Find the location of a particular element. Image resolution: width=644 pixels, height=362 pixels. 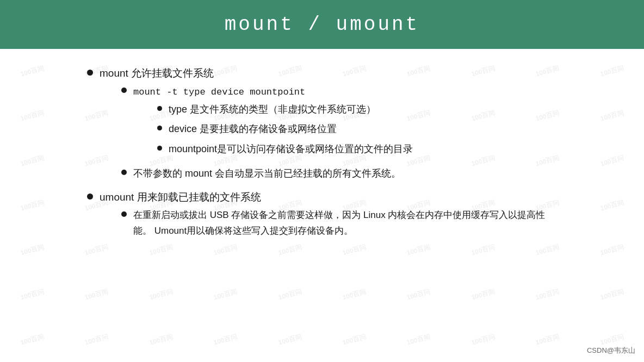

item-text: type 是文件系统的类型（非虚拟文件系统可选） is located at coordinates (363, 110).